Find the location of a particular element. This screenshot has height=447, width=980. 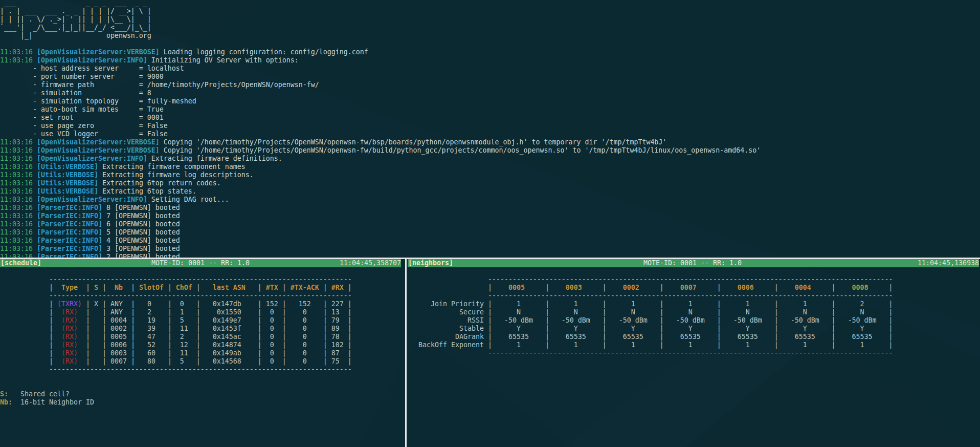

banner-line: | | || . \/ ._>| ' || | | |\__ \| | is located at coordinates (381, 19).